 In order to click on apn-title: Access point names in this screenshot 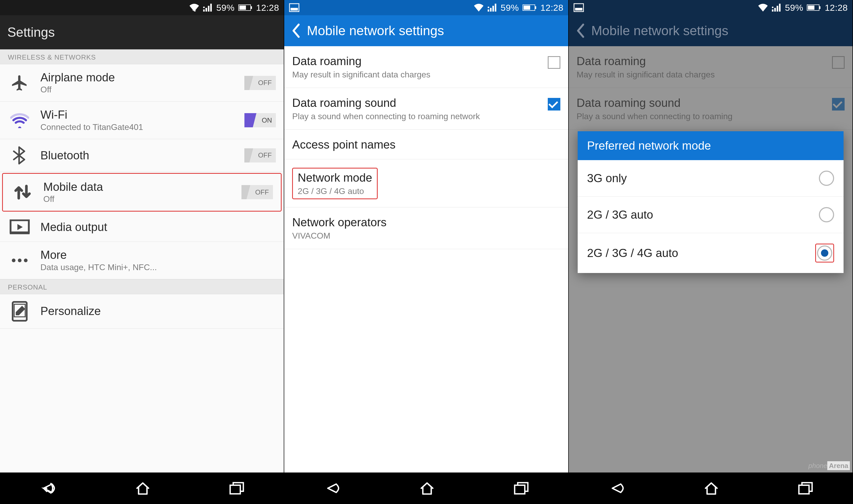, I will do `click(426, 145)`.